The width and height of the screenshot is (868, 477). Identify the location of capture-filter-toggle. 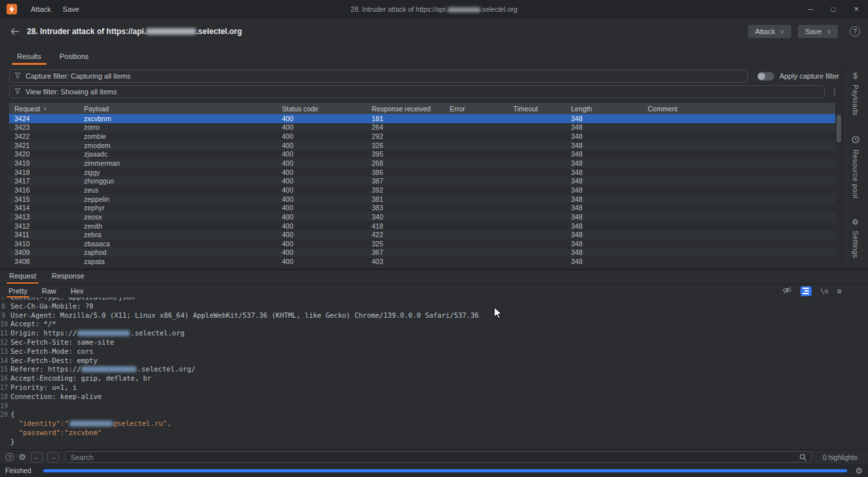
(766, 76).